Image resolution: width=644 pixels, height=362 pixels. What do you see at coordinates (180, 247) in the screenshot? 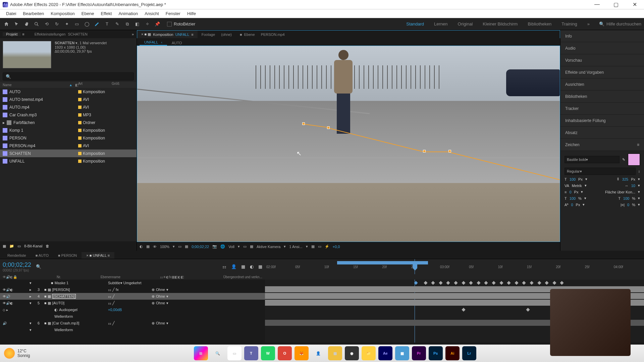
I see `resolution-icon: ▭` at bounding box center [180, 247].